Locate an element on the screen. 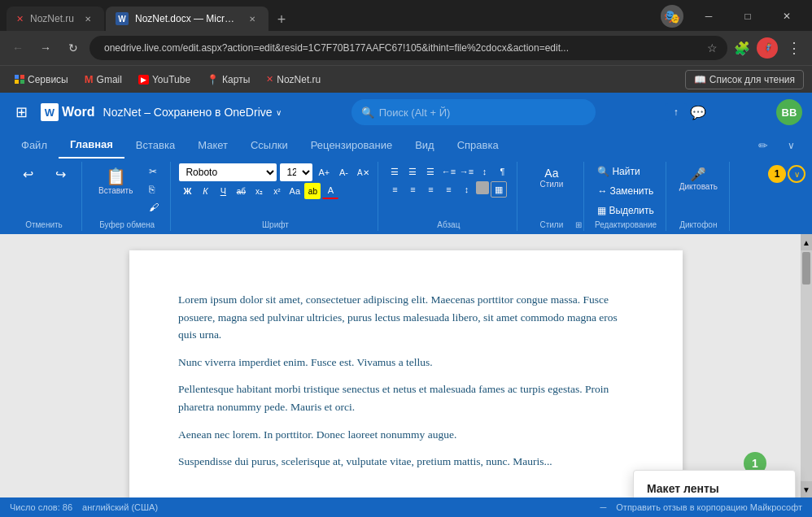  bookmark-services-label: Сервисы is located at coordinates (48, 80).